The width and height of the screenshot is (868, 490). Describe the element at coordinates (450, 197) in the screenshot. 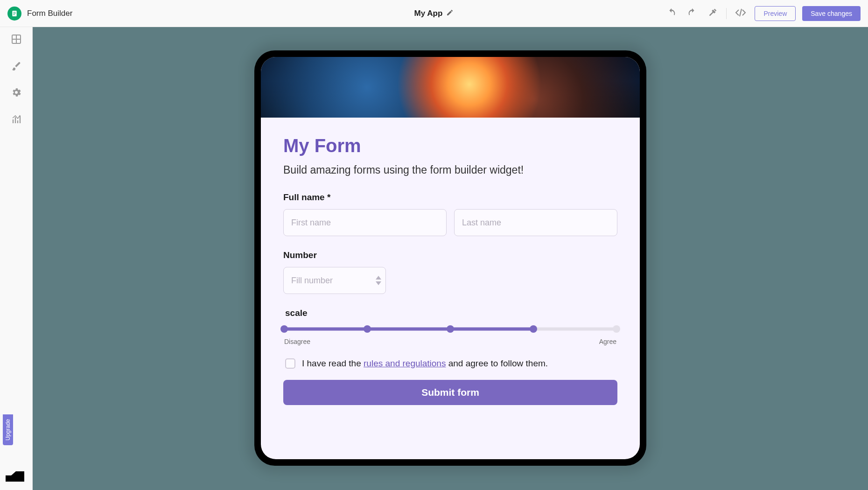

I see `fullname-label: Full name *` at that location.